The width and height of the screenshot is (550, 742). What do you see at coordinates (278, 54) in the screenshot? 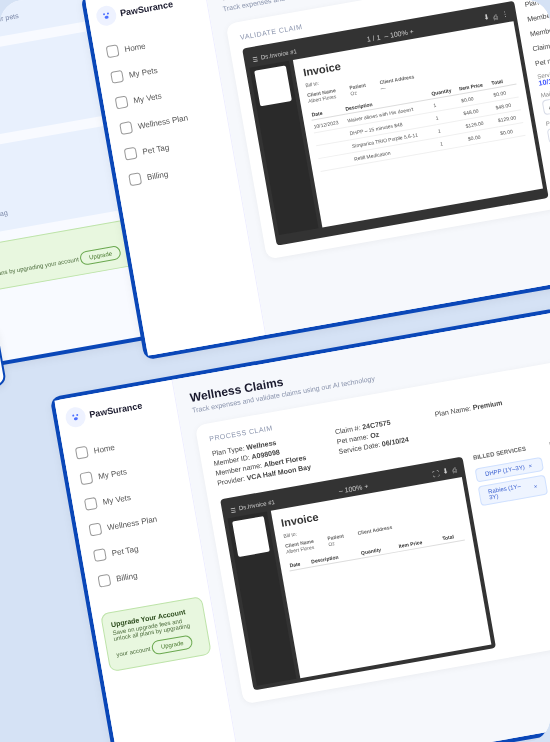
I see `pdf-filename: Ds.Invoice #1` at bounding box center [278, 54].